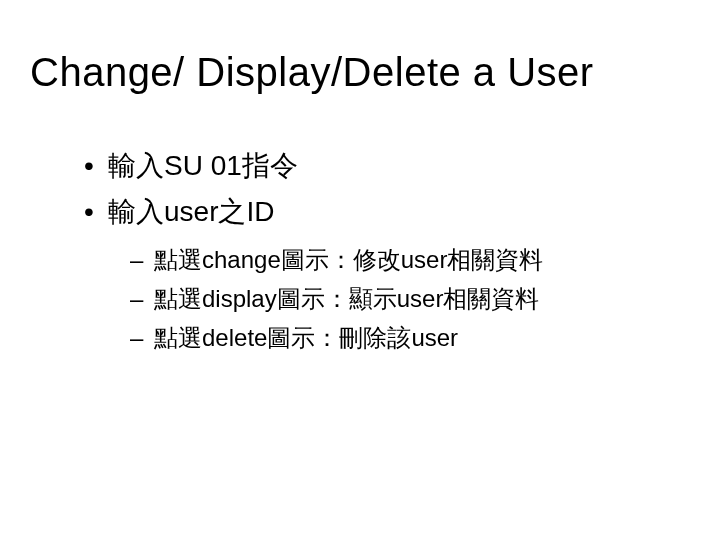  What do you see at coordinates (410, 260) in the screenshot?
I see `list-item: 點選change圖示：修改user相關資料` at bounding box center [410, 260].